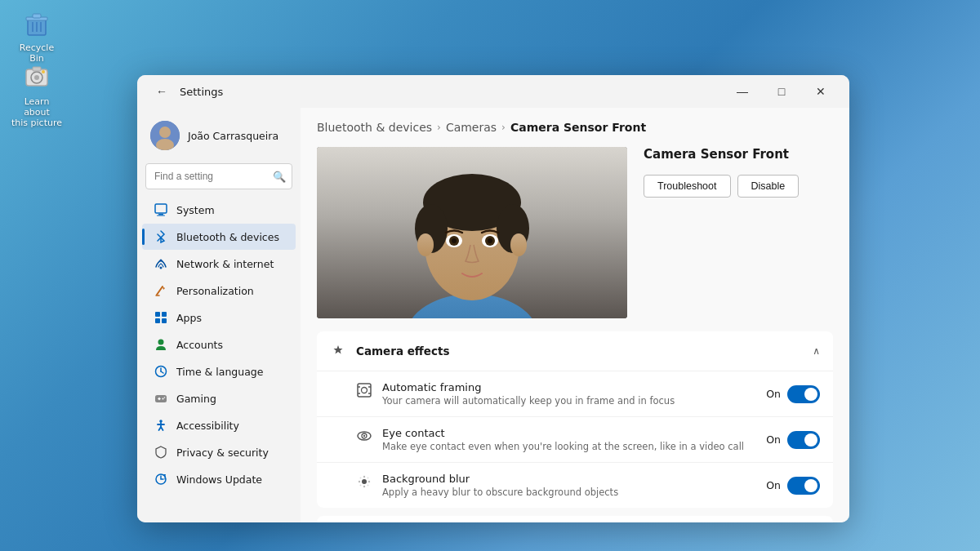 The image size is (980, 551). Describe the element at coordinates (575, 351) in the screenshot. I see `camera-effects-header: Camera effects ∧` at that location.